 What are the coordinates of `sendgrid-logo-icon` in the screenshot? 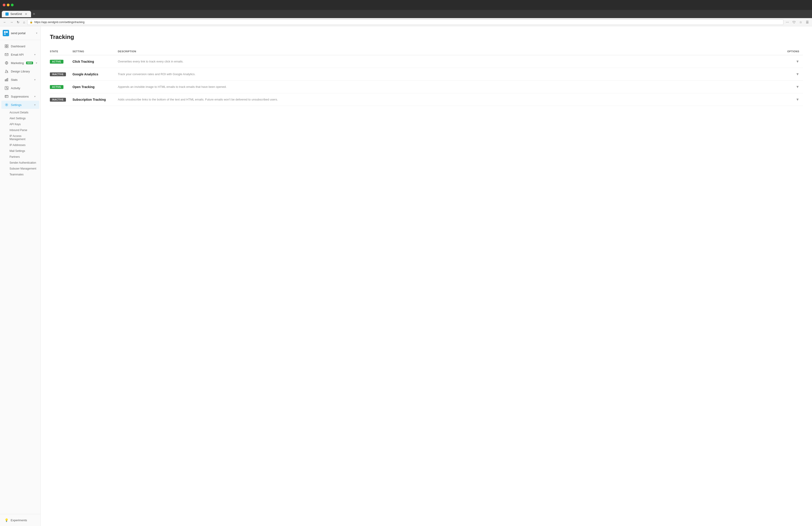 It's located at (6, 33).